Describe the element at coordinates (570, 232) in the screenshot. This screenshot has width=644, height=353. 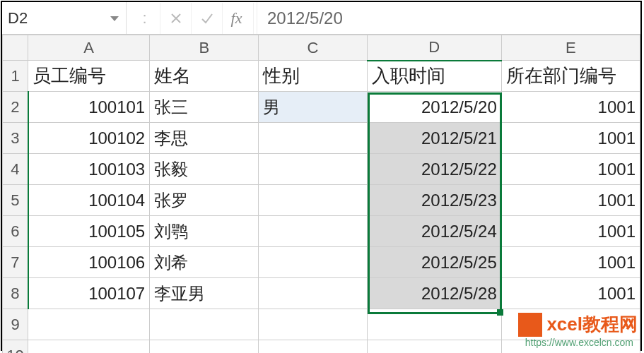
I see `cell-E6: 1001` at that location.